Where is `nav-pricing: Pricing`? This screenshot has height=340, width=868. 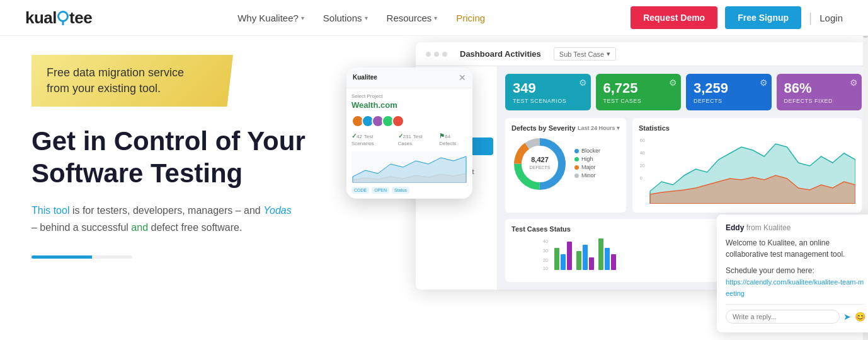 nav-pricing: Pricing is located at coordinates (471, 18).